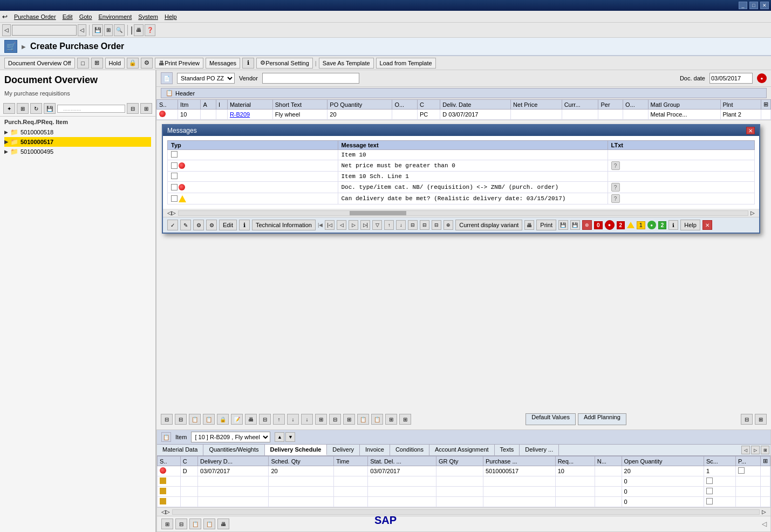 This screenshot has height=532, width=771. What do you see at coordinates (174, 213) in the screenshot?
I see `msg-scroll-right: ▷` at bounding box center [174, 213].